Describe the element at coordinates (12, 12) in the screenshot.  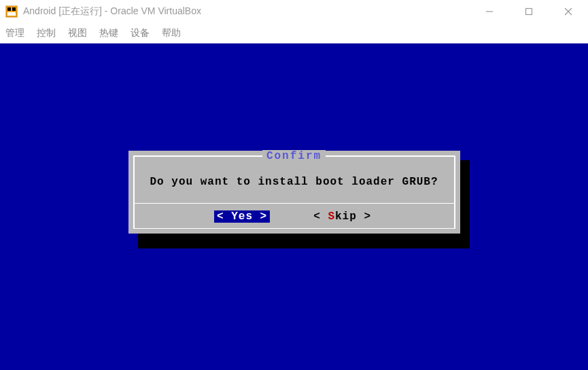
I see `app-icon` at that location.